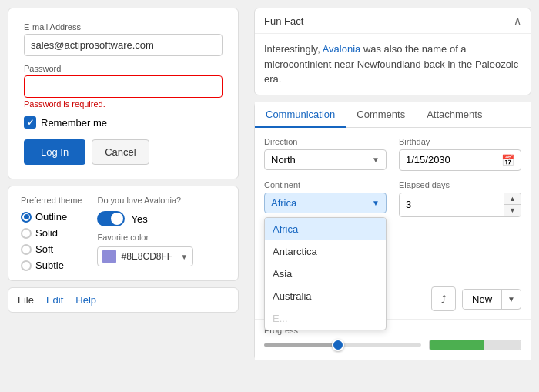 Image resolution: width=539 pixels, height=392 pixels. Describe the element at coordinates (74, 123) in the screenshot. I see `remember-label: Remember me` at that location.